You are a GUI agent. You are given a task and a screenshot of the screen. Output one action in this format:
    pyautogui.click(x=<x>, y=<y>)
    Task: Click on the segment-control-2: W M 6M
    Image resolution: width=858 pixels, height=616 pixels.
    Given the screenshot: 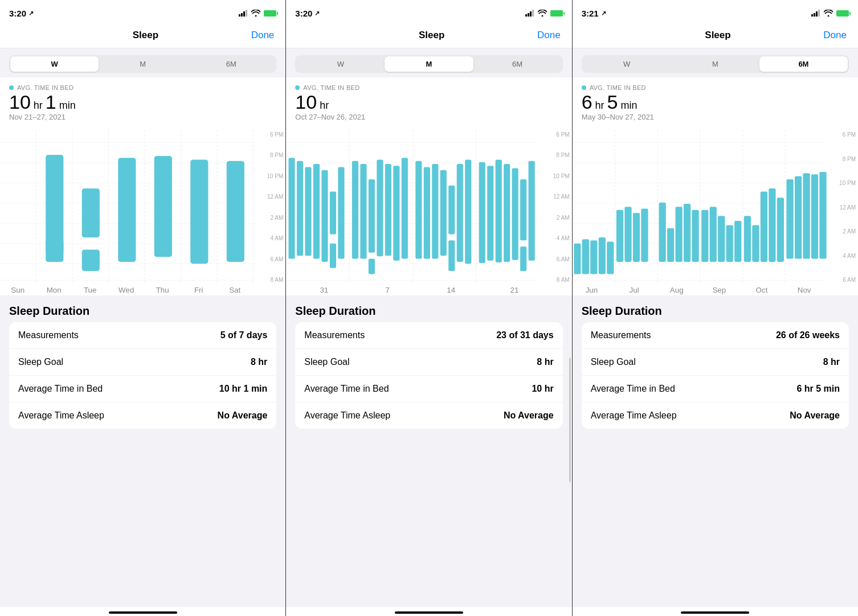 What is the action you would take?
    pyautogui.click(x=428, y=64)
    